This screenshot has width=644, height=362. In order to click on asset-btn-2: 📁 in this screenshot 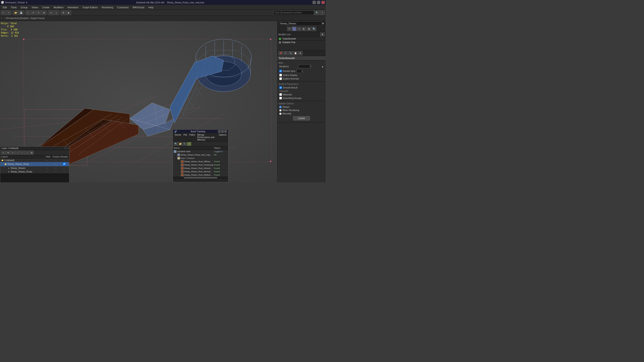, I will do `click(180, 144)`.